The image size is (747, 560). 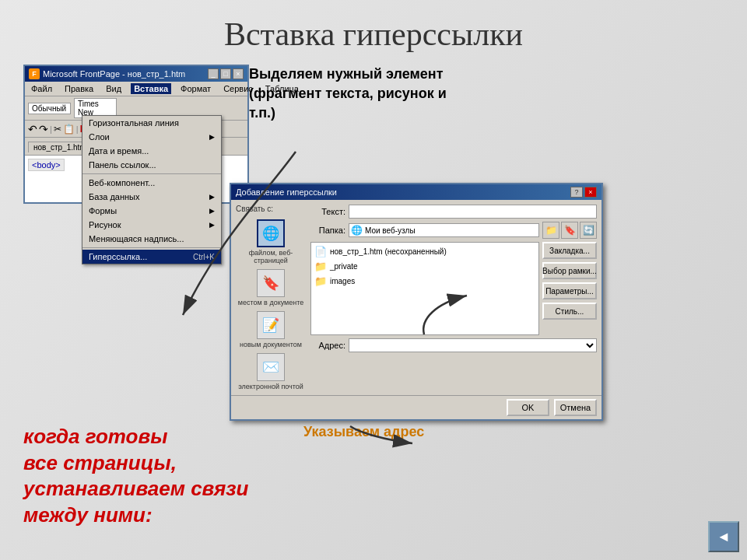 I want to click on ok-btn: OK, so click(x=528, y=408).